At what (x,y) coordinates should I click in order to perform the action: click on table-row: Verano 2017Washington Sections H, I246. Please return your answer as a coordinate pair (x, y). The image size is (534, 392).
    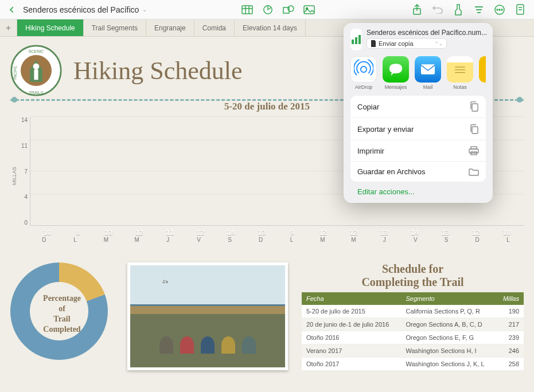
    Looking at the image, I should click on (413, 351).